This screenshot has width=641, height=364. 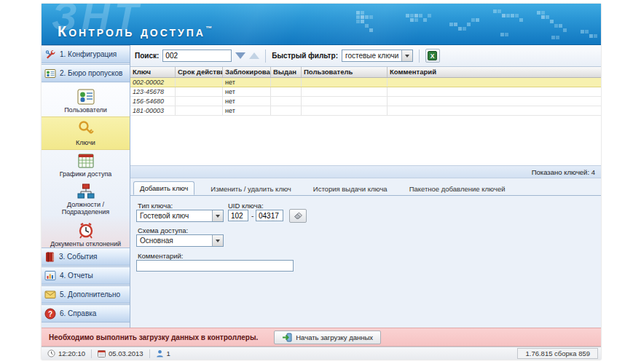 I want to click on version-badge: 1.76.815 сборка 859, so click(x=558, y=354).